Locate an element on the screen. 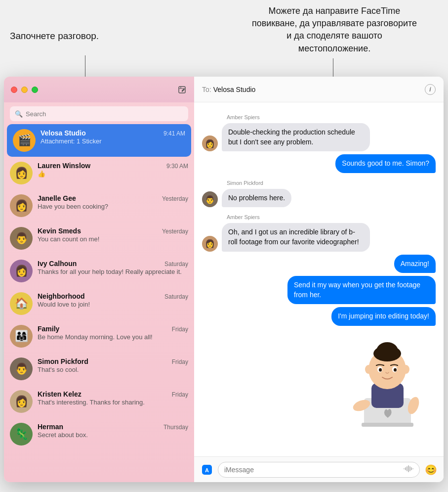 The image size is (448, 492). annotation-left: Започнете разговор. is located at coordinates (54, 37).